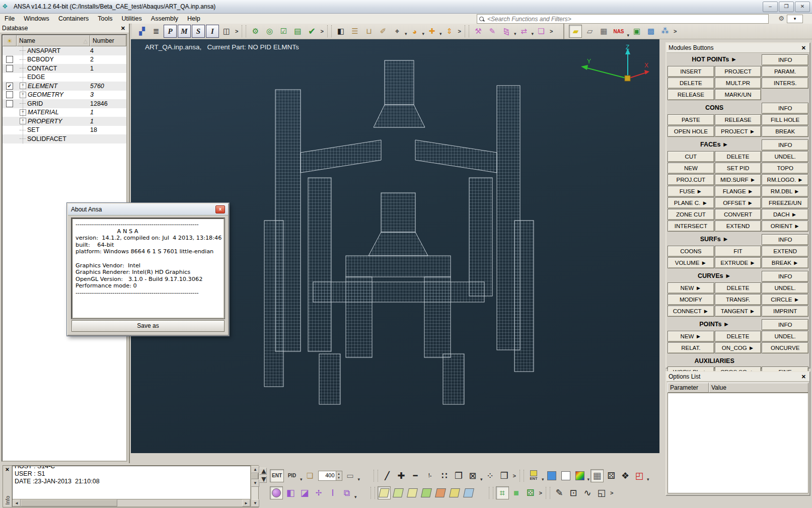 This screenshot has height=508, width=812. I want to click on cube-style-dropdown: ▾, so click(589, 479).